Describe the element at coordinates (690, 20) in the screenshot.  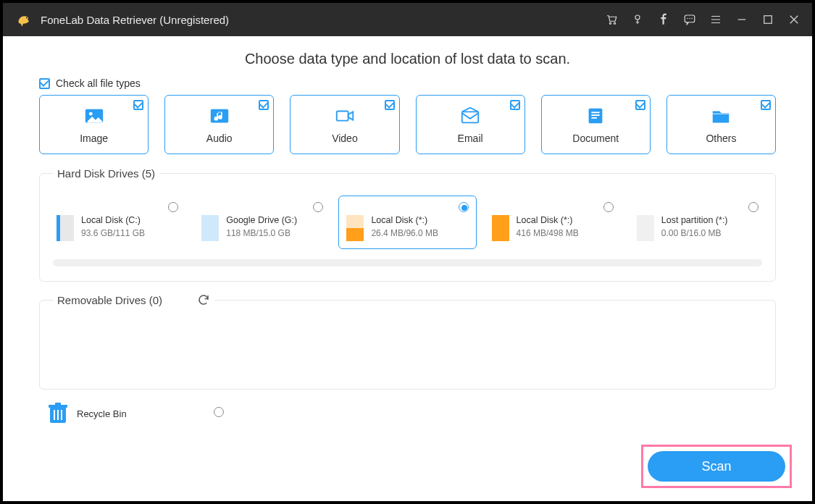
I see `feedback-icon` at that location.